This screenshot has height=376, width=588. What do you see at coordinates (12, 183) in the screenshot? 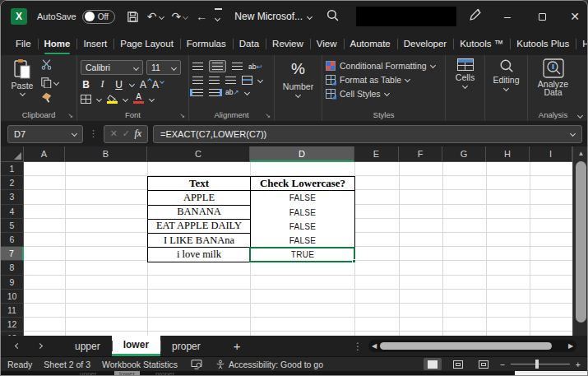
I see `row-header-2: 2` at bounding box center [12, 183].